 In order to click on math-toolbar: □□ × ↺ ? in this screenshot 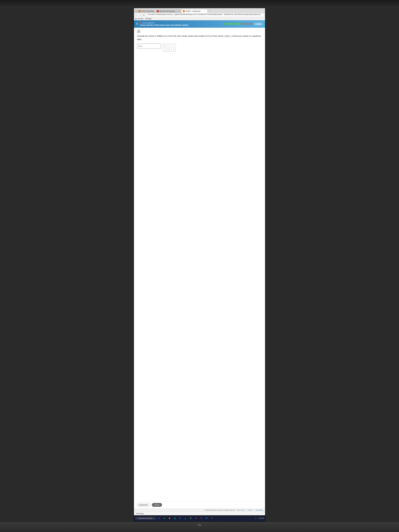, I will do `click(169, 48)`.